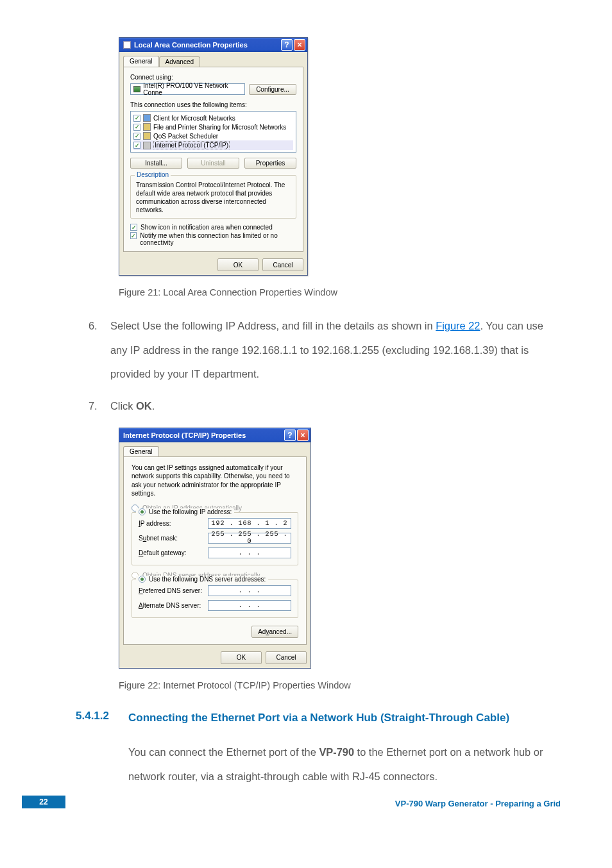 The width and height of the screenshot is (612, 868). Describe the element at coordinates (171, 523) in the screenshot. I see `ip-address-label: IP address:` at that location.